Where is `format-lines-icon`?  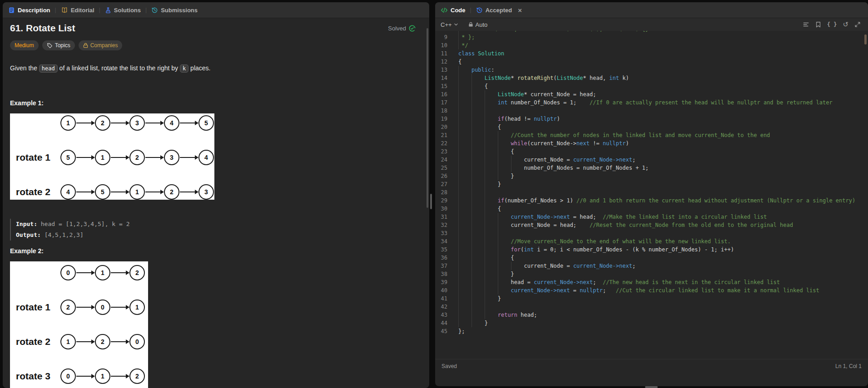
format-lines-icon is located at coordinates (806, 25).